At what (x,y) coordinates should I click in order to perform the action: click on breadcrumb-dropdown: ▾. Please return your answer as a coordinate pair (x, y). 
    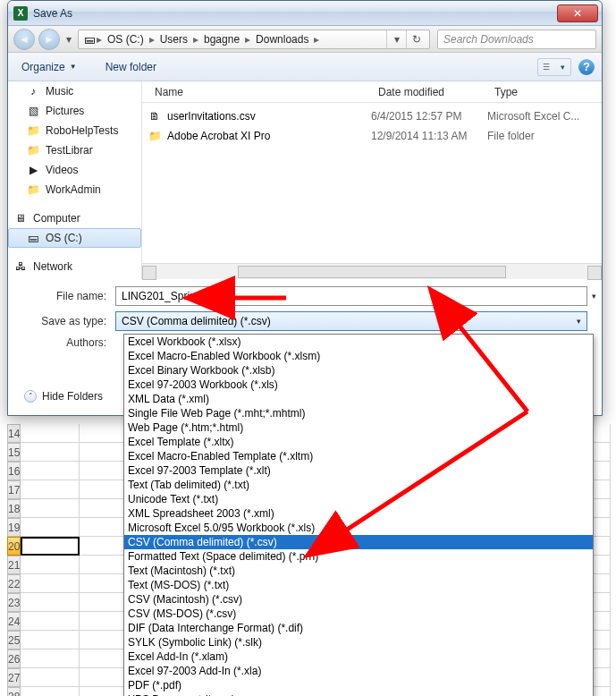
    Looking at the image, I should click on (396, 39).